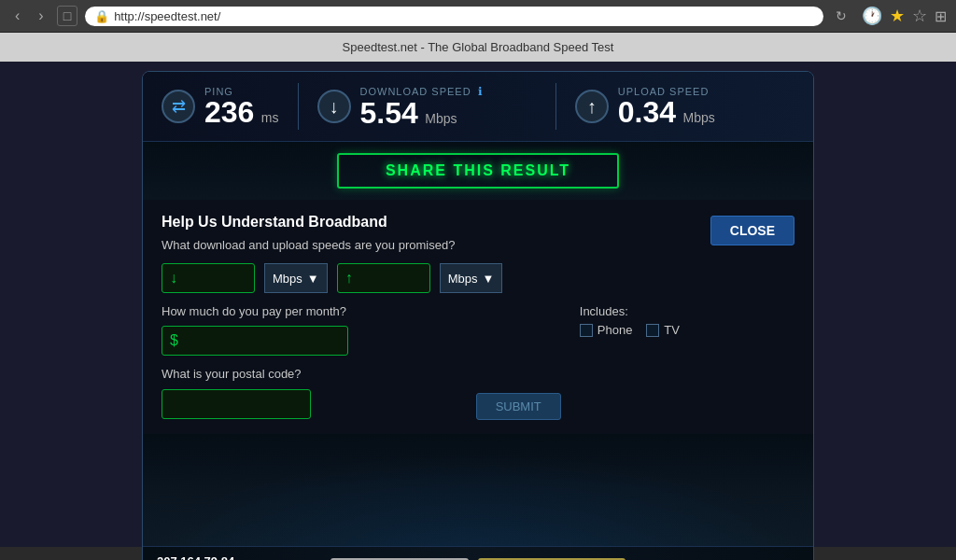 This screenshot has height=560, width=956. What do you see at coordinates (478, 106) in the screenshot?
I see `stats-bar: ⇄ PING 236 ms ↓ DOWNLOAD SPEED ℹ` at bounding box center [478, 106].